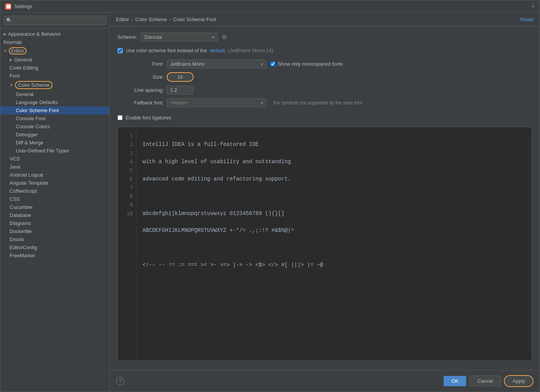  I want to click on scheme-select: Darcula Default High Contrast, so click(179, 37).